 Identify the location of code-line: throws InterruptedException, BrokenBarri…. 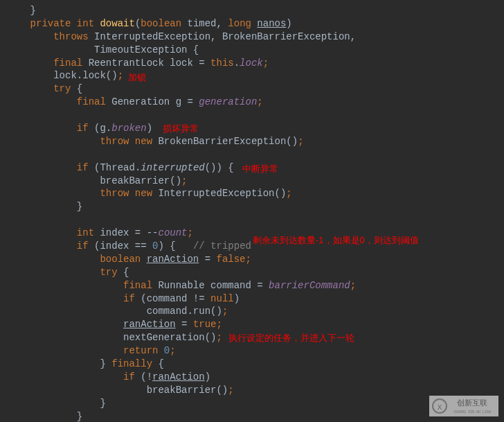
(255, 37).